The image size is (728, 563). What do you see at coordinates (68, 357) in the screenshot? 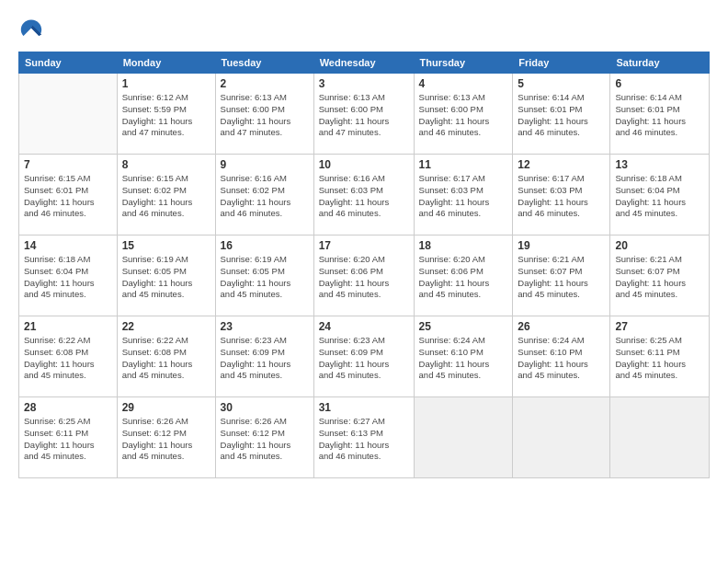
I see `calendar-day-cell: 21Sunrise: 6:22 AM Sunset: 6:08 PM Dayli…` at bounding box center [68, 357].